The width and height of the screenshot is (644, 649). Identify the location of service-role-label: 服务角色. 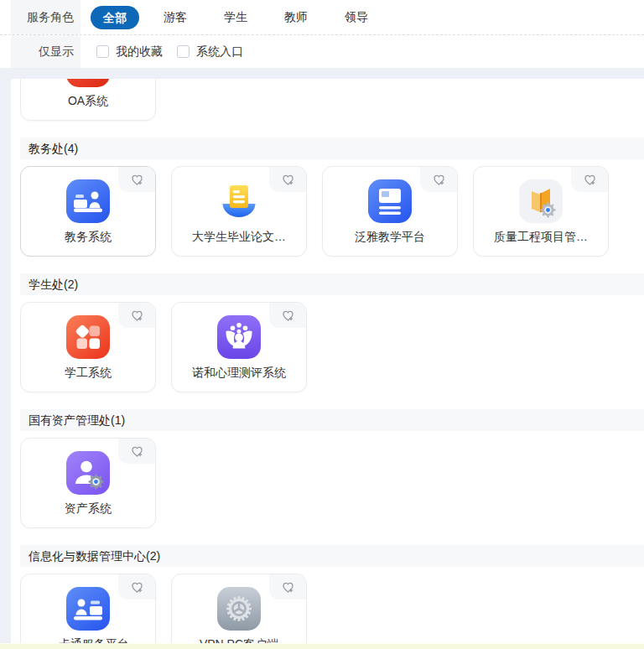
(45, 17).